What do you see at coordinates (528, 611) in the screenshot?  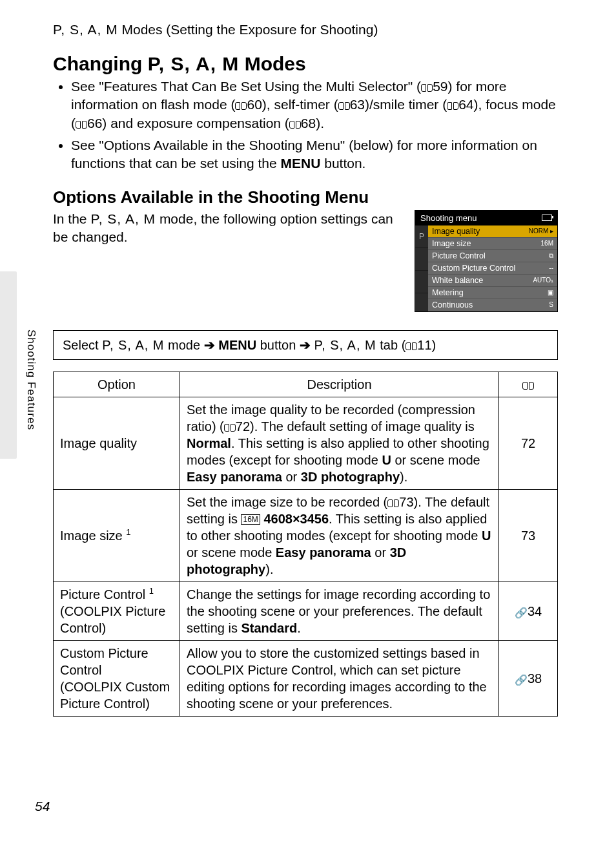 I see `page-ref: 🔗34` at bounding box center [528, 611].